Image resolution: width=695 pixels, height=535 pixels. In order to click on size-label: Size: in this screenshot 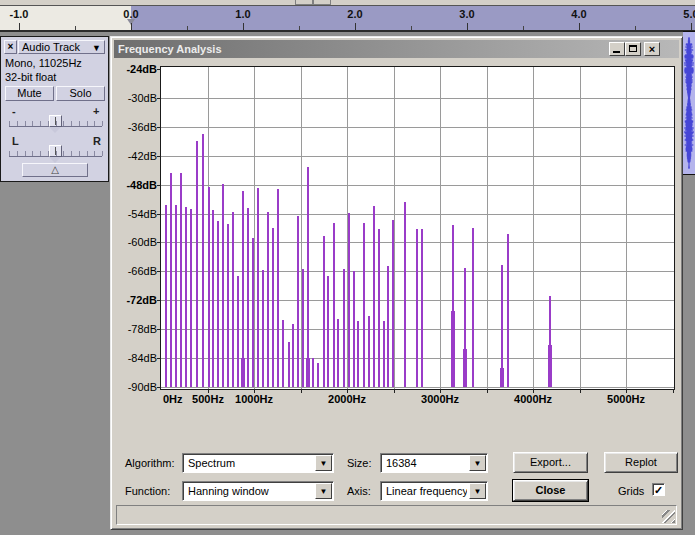, I will do `click(359, 463)`.